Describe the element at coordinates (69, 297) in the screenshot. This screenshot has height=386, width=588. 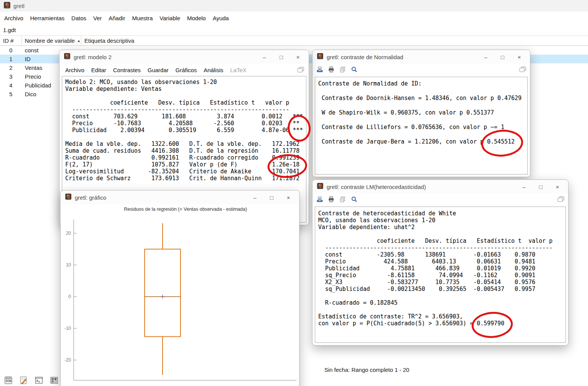
I see `svg-text: 0` at that location.